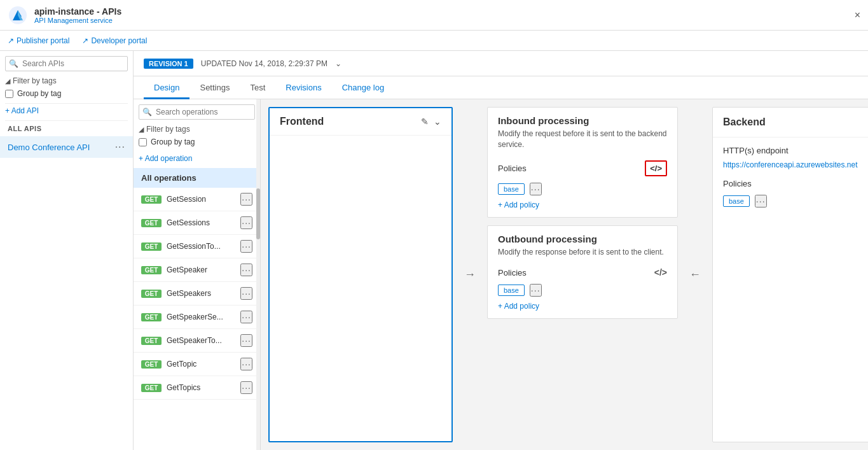 The width and height of the screenshot is (868, 450). Describe the element at coordinates (535, 290) in the screenshot. I see `outbound-policy-ellipsis: ···` at that location.